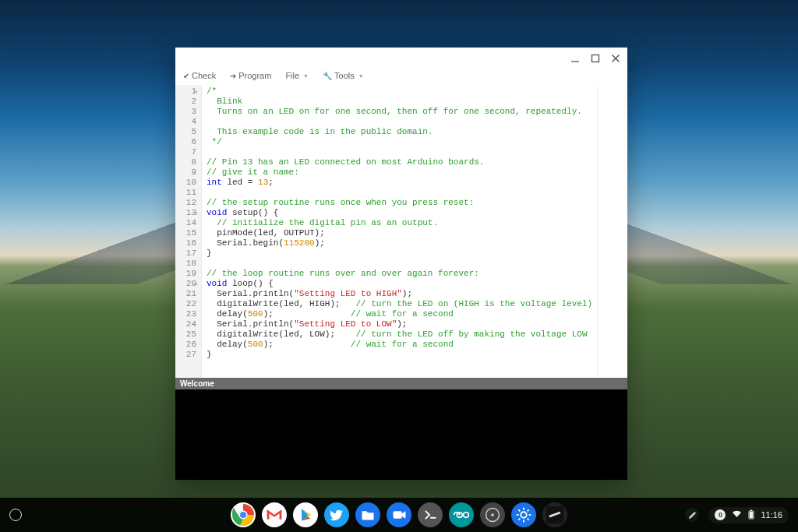 The image size is (798, 532). Describe the element at coordinates (399, 294) in the screenshot. I see `code-line: Serial.println("Setting LED to HIGH");` at that location.